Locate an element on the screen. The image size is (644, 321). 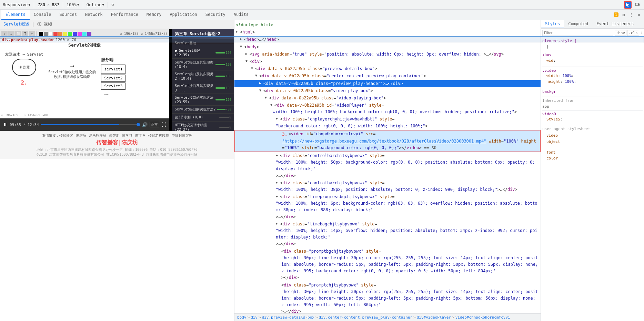
bc-body: body is located at coordinates (242, 318).